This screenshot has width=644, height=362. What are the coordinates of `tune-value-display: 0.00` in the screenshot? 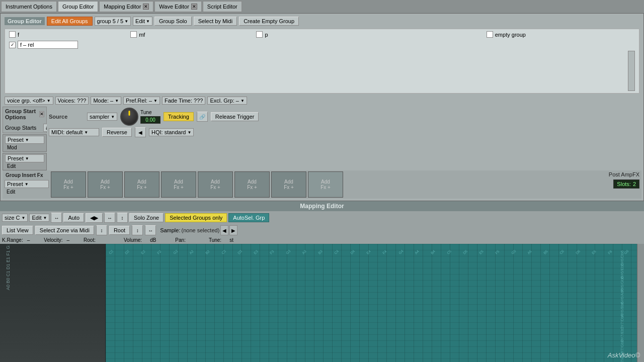 It's located at (150, 120).